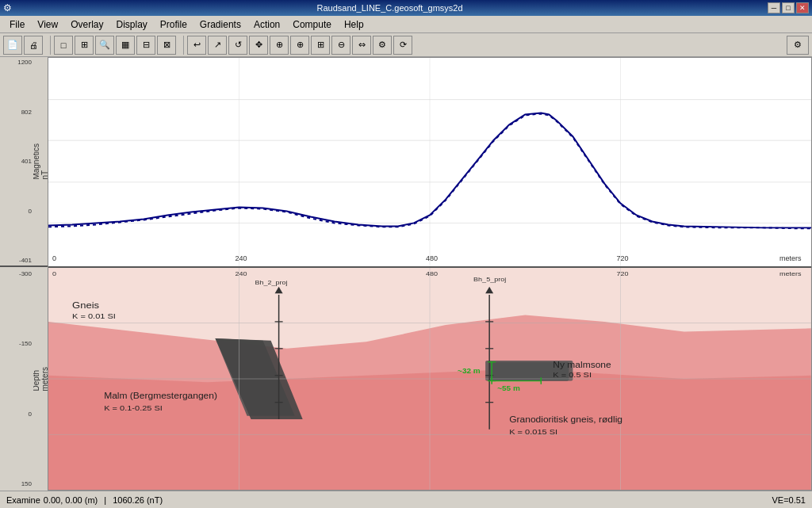 This screenshot has height=508, width=812. What do you see at coordinates (71, 500) in the screenshot?
I see `status-coords: 0.00, 0.00 (m)` at bounding box center [71, 500].